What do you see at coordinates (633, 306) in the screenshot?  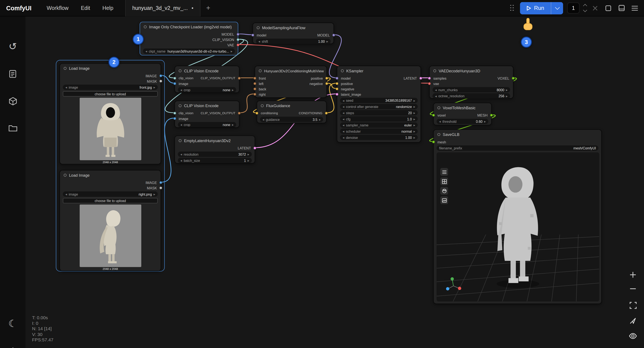 I see `fit-view-button` at bounding box center [633, 306].